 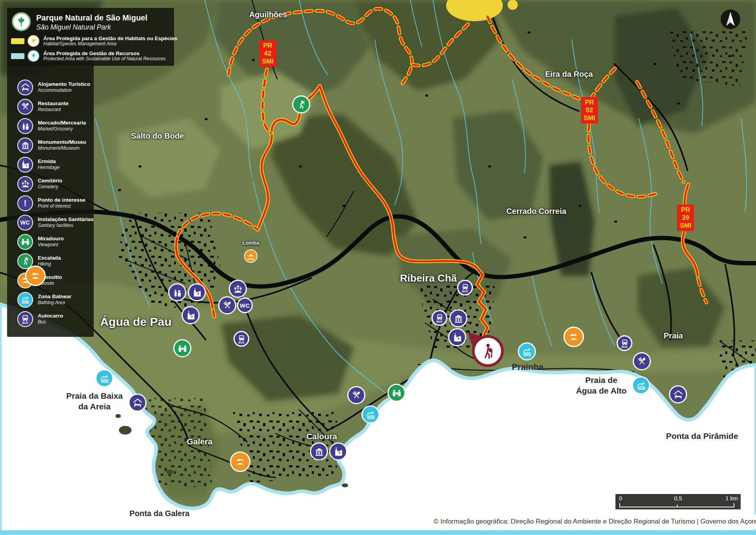 I want to click on scale-one: 1 km, so click(x=732, y=498).